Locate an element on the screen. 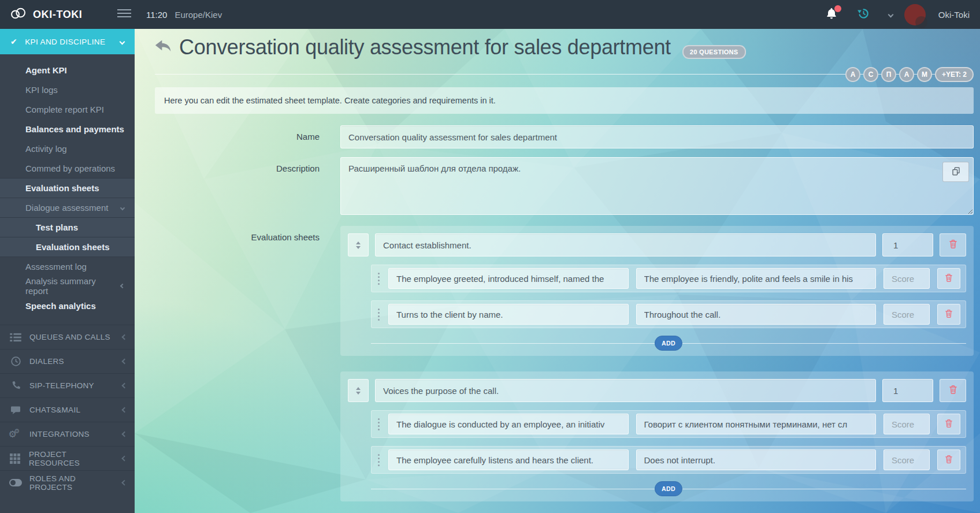 This screenshot has height=513, width=980. account-name: Oki-Toki is located at coordinates (954, 15).